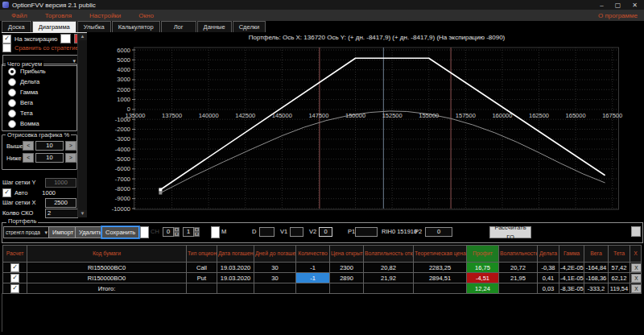 Image resolution: width=644 pixels, height=335 pixels. I want to click on spinner-1: 0 ▲▼, so click(171, 232).